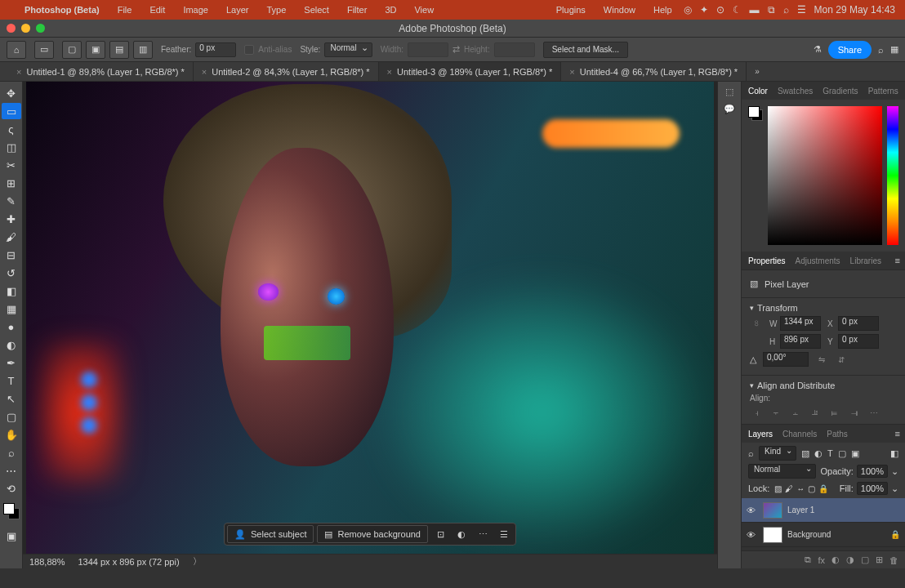 This screenshot has width=905, height=588. I want to click on control-center-icon: ☰, so click(802, 10).